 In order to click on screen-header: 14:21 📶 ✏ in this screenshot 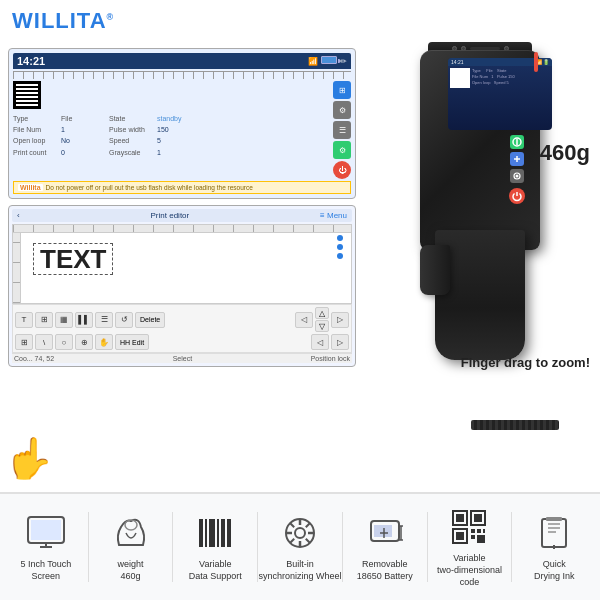, I will do `click(182, 61)`.